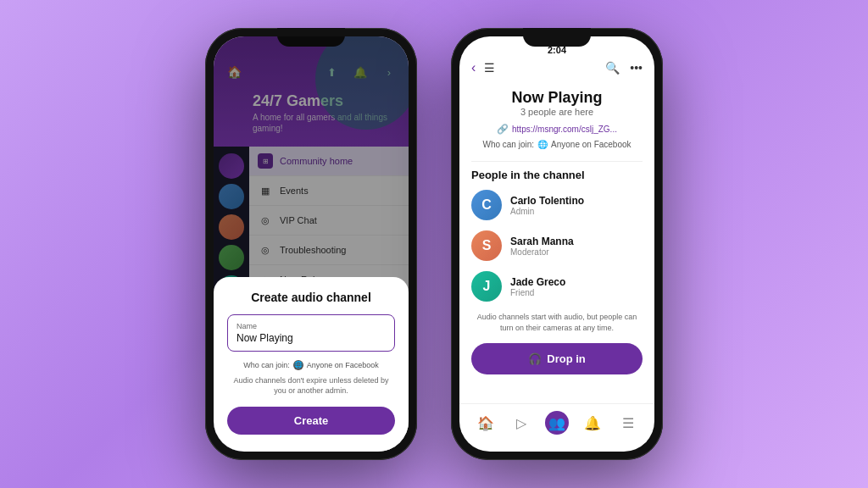 This screenshot has width=868, height=488. What do you see at coordinates (473, 68) in the screenshot?
I see `back-icon: ‹` at bounding box center [473, 68].